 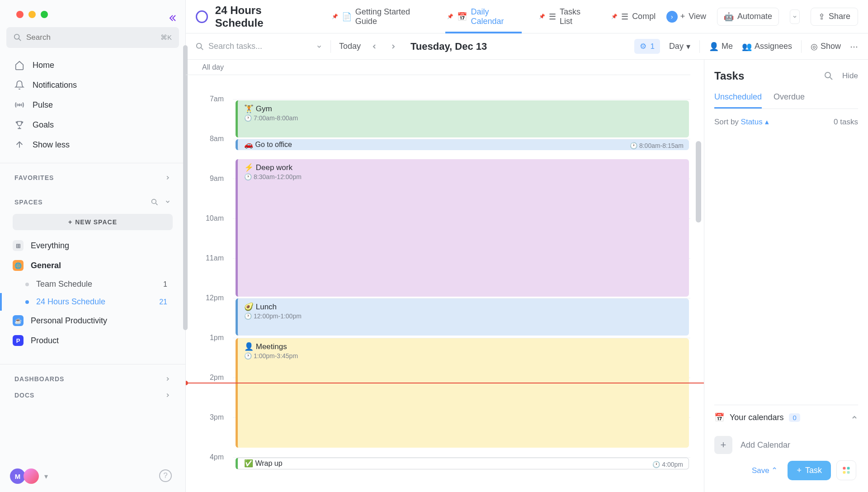 What do you see at coordinates (155, 202) in the screenshot?
I see `search-spaces-icon` at bounding box center [155, 202].